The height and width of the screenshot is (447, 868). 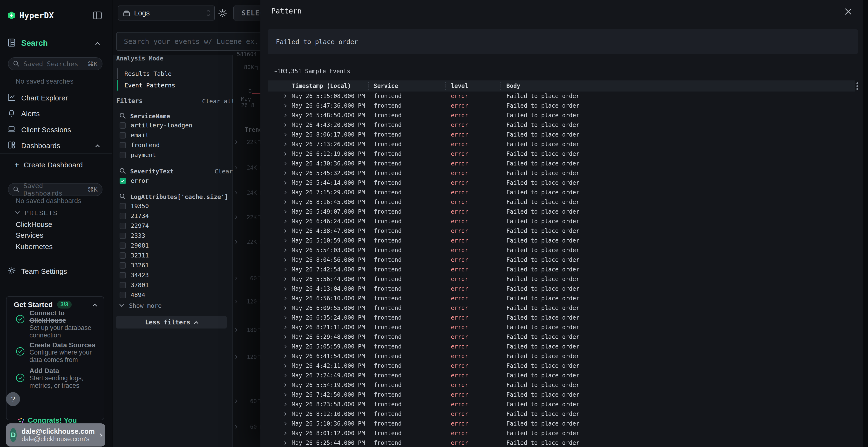 I want to click on table-row: May 26 8:04:56.000 PMfrontenderrorFailed…, so click(x=565, y=260).